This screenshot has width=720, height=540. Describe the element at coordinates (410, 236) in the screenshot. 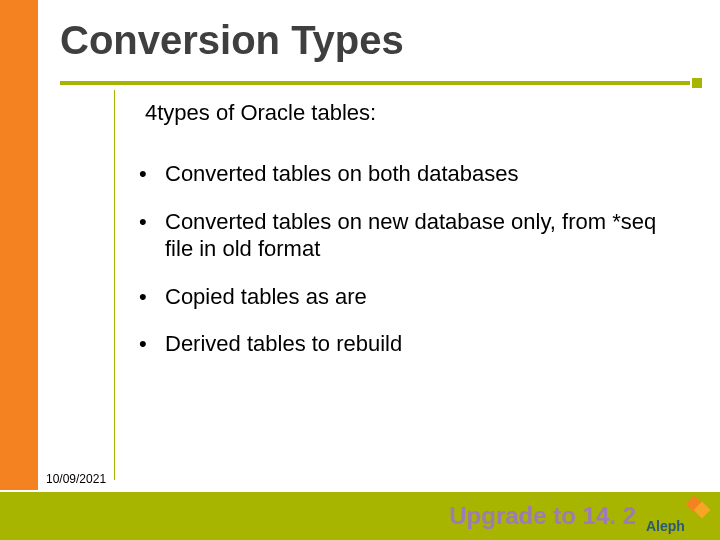

I see `list-item-text: Converted tables on new database only, f…` at that location.